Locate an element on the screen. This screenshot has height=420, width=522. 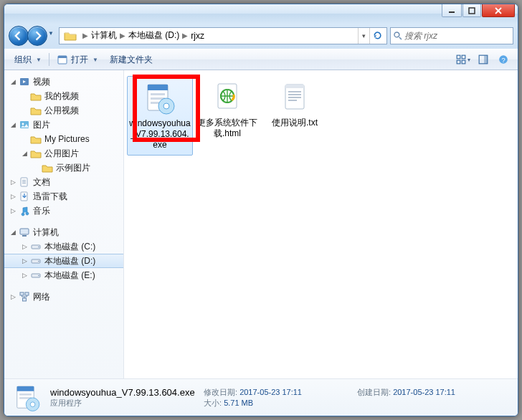
minimize-button is located at coordinates (452, 11).